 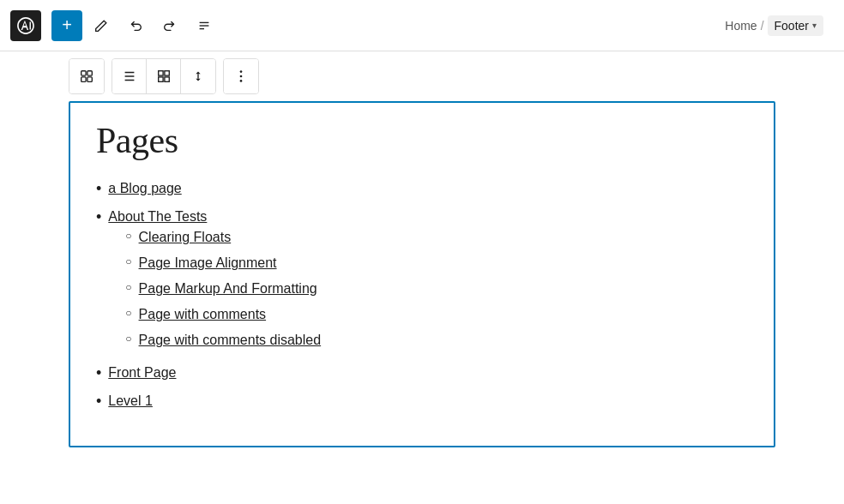 I want to click on list-item: • a Blog page, so click(x=422, y=189).